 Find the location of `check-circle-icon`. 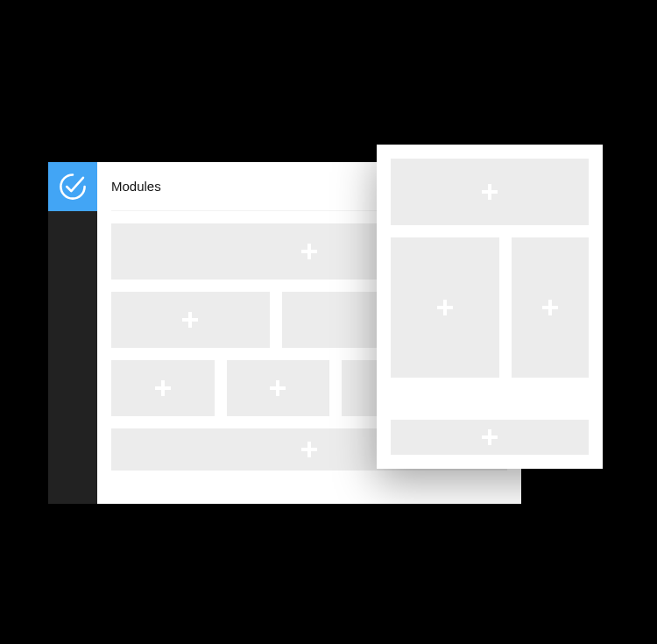

check-circle-icon is located at coordinates (73, 187).